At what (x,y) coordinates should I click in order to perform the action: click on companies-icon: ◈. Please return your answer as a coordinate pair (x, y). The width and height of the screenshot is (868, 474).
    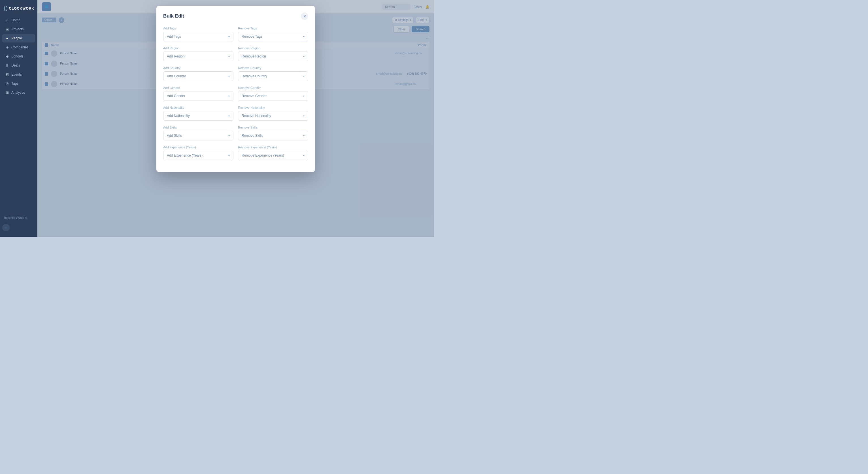
    Looking at the image, I should click on (7, 47).